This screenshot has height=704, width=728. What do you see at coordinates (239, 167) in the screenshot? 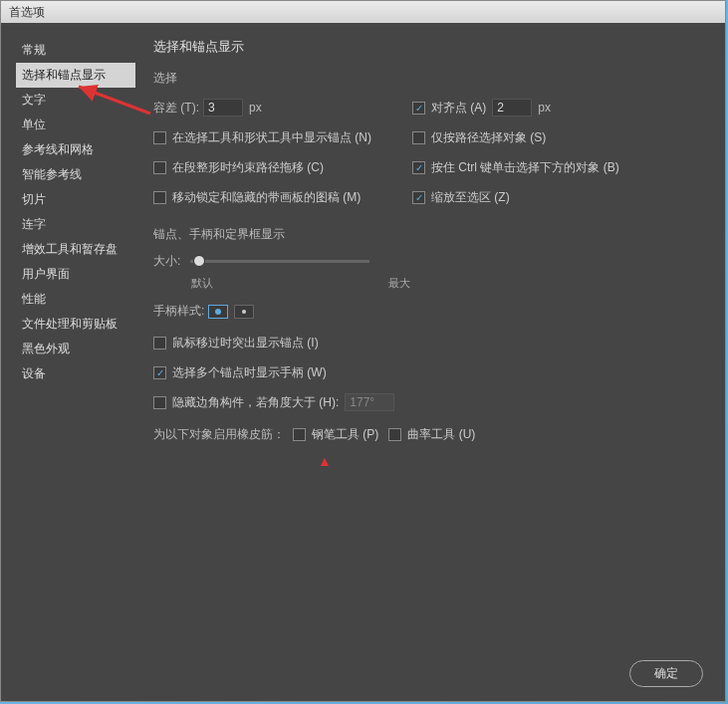
I see `constrain-checkbox: 在段整形时约束路径拖移 (C)` at bounding box center [239, 167].